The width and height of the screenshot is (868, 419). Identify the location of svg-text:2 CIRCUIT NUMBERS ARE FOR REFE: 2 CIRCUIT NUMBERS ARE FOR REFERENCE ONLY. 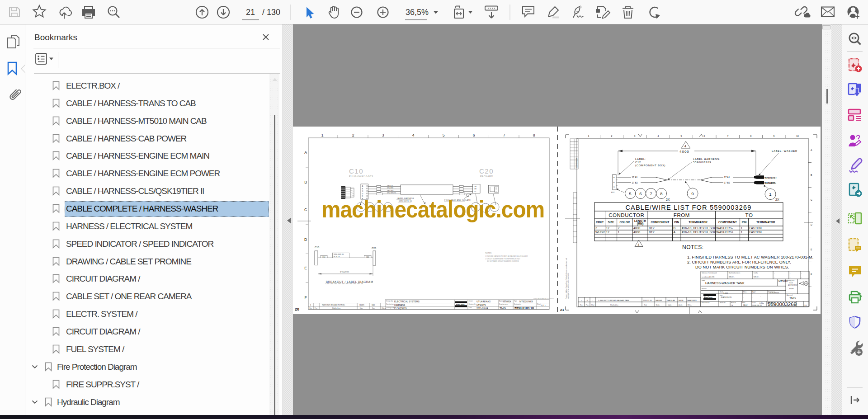
(503, 259).